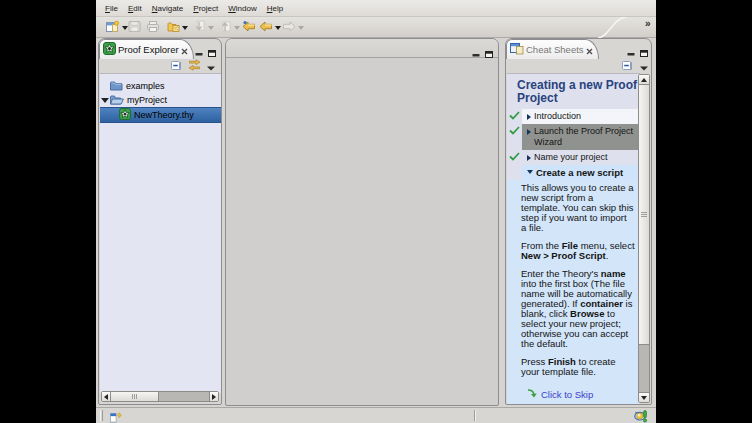 The image size is (752, 423). What do you see at coordinates (178, 28) in the screenshot?
I see `open-folder-button` at bounding box center [178, 28].